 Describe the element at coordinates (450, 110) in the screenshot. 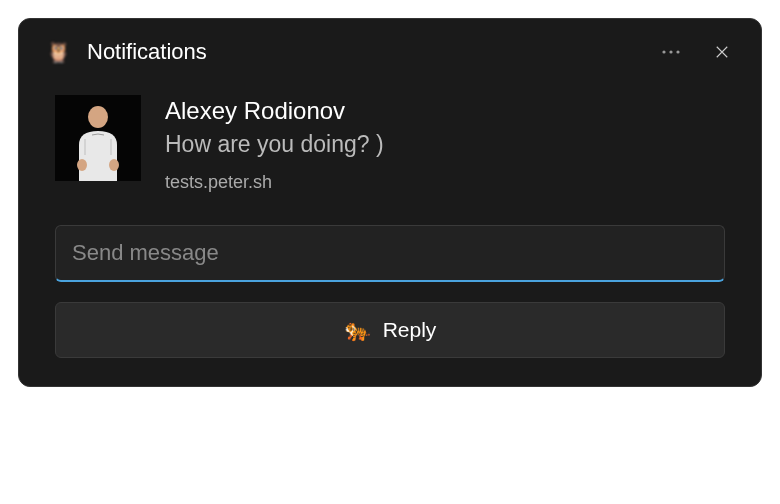

I see `sender-name: Alexey Rodionov` at that location.